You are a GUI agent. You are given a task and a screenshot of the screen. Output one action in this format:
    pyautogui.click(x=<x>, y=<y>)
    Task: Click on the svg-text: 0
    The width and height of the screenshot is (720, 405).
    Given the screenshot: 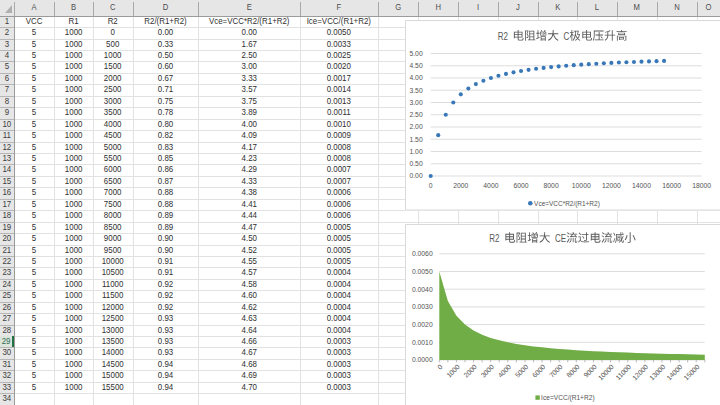 What is the action you would take?
    pyautogui.click(x=431, y=186)
    